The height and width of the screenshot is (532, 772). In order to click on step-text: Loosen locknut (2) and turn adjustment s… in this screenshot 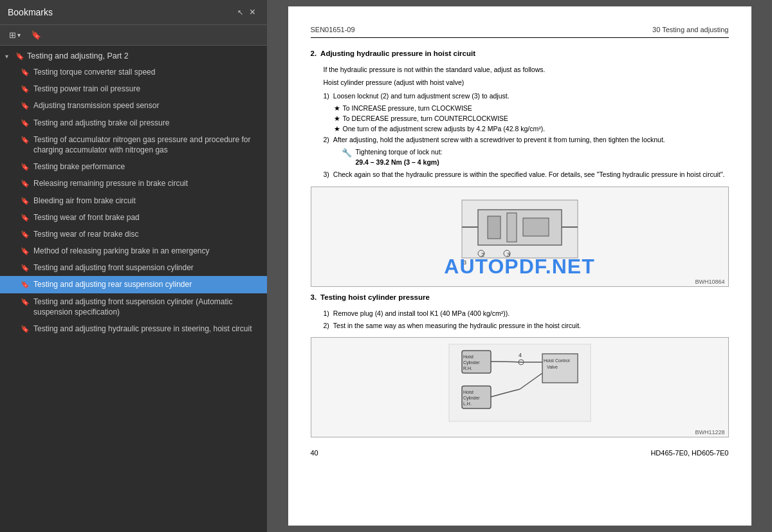, I will do `click(421, 96)`.